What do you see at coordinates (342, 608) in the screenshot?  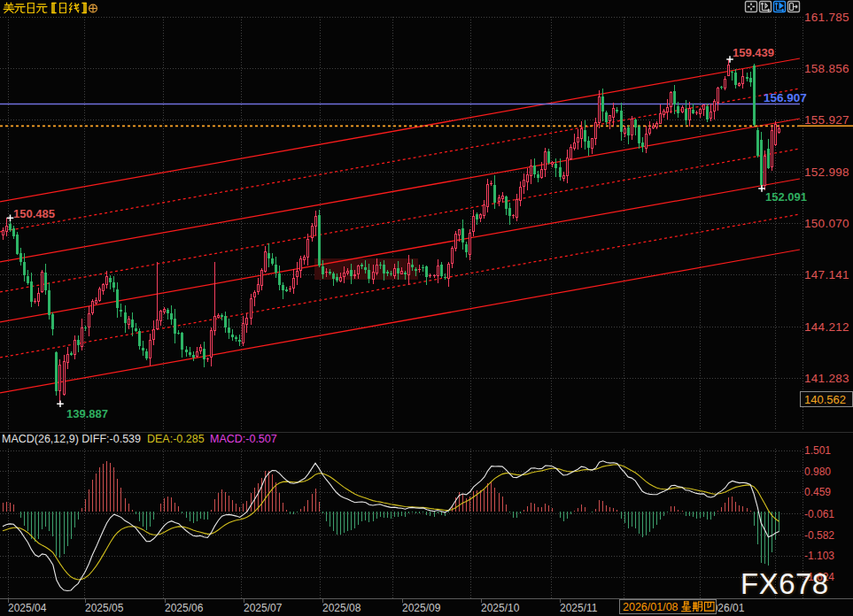 I see `svg-text: 2025/08` at bounding box center [342, 608].